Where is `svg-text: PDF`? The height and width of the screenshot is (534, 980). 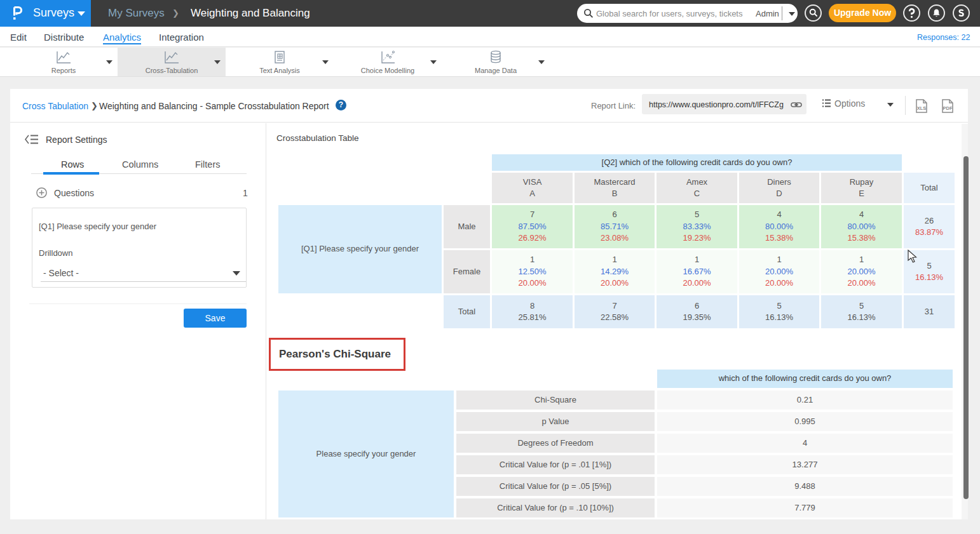
svg-text: PDF is located at coordinates (948, 108).